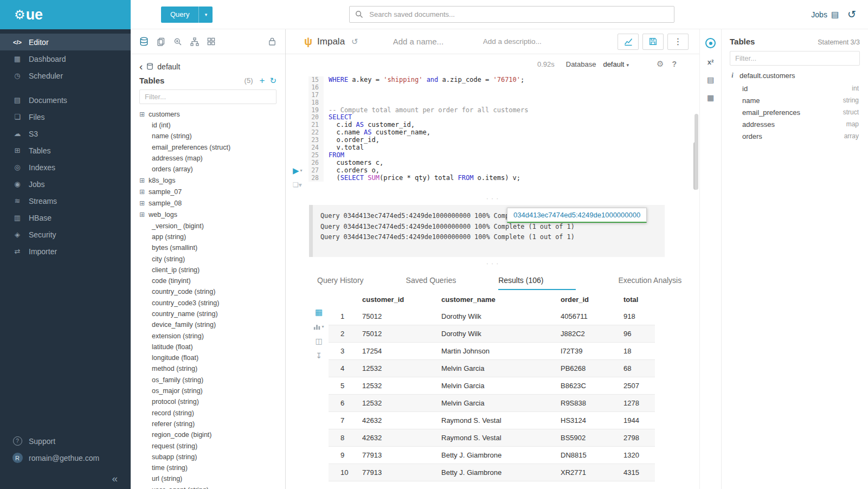  What do you see at coordinates (638, 299) in the screenshot?
I see `results-column-total: total` at bounding box center [638, 299].